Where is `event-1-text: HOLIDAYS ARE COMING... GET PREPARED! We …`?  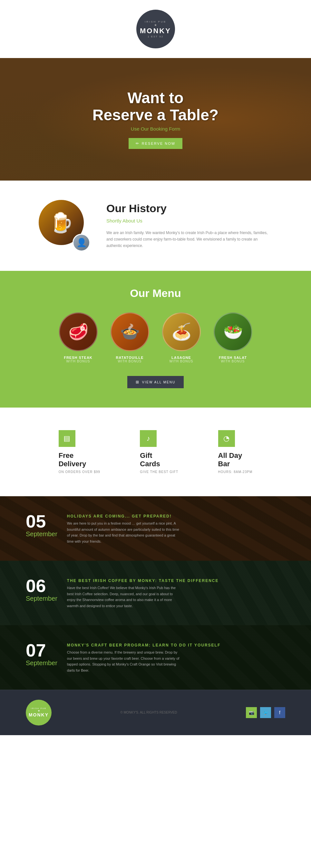
event-1-text: HOLIDAYS ARE COMING... GET PREPARED! We … is located at coordinates (123, 528).